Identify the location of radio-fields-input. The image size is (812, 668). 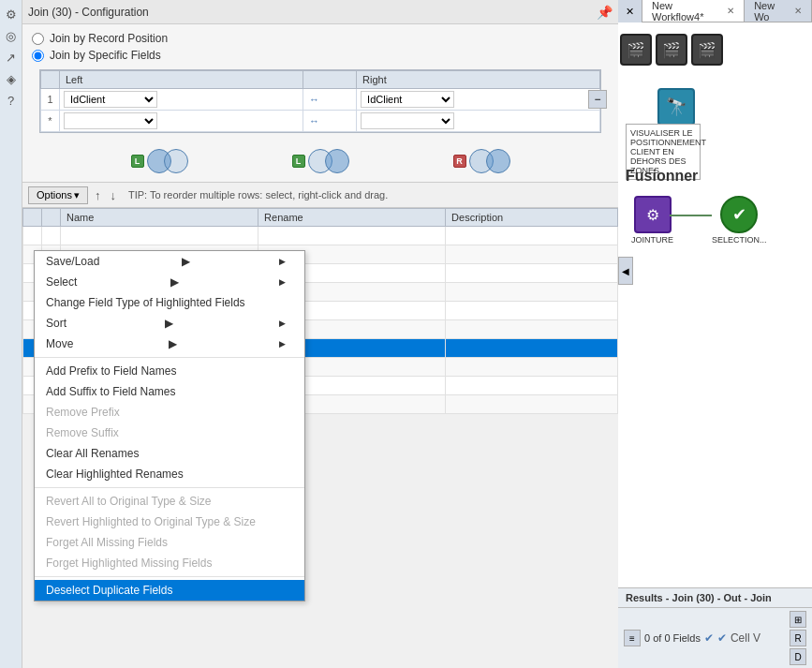
(37, 56).